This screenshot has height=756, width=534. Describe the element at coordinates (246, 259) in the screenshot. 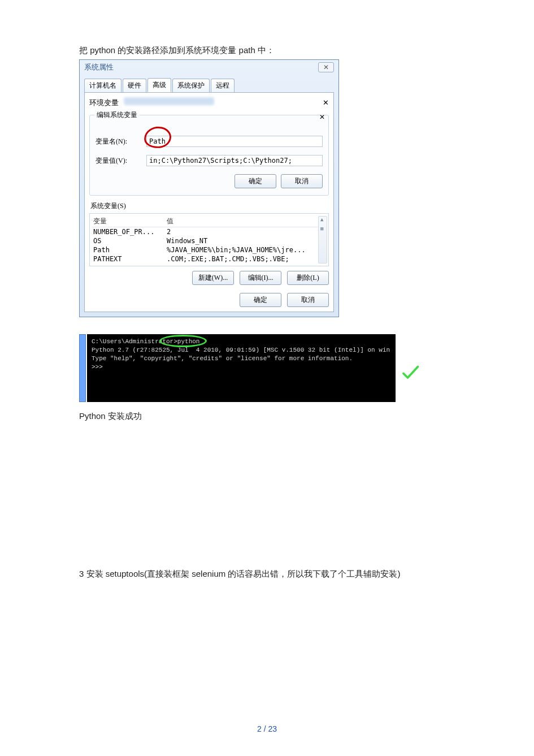

I see `var-value: .COM;.EXE;.BAT;.CMD;.VBS;.VBE;` at that location.